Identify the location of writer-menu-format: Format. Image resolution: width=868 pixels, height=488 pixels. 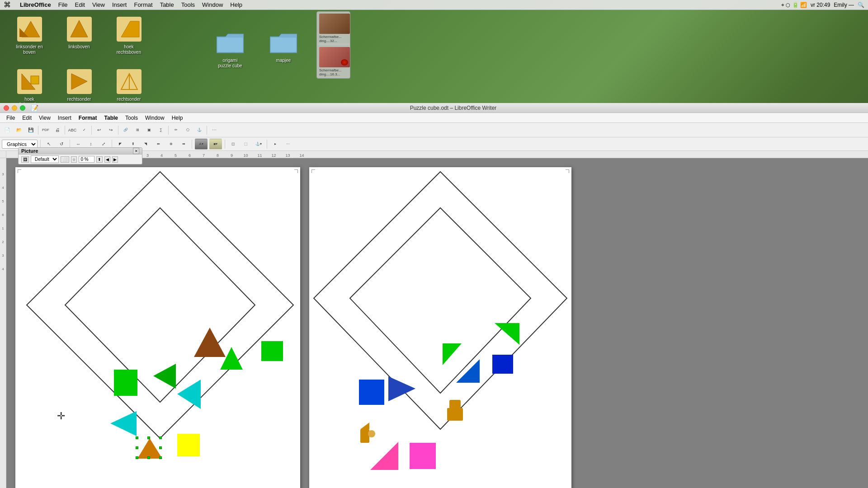
(88, 118).